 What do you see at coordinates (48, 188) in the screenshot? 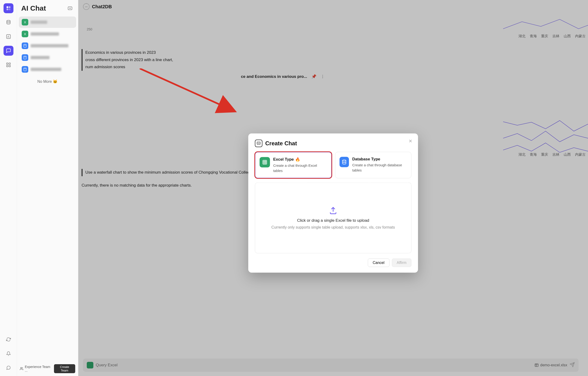
I see `chat-sidebar: AI Chat X X` at bounding box center [48, 188].